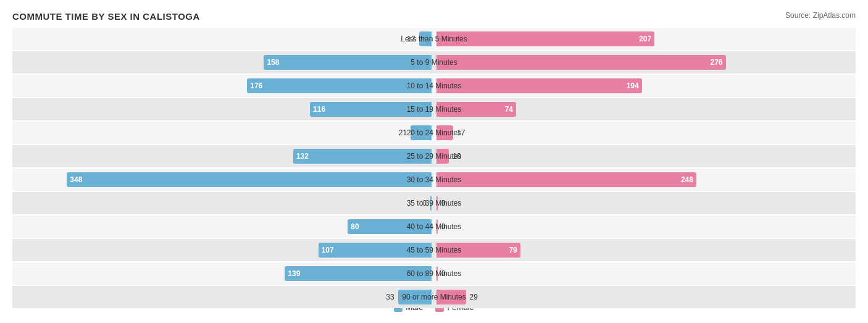 The image size is (868, 323). What do you see at coordinates (354, 227) in the screenshot?
I see `male-value-inside: 80` at bounding box center [354, 227].